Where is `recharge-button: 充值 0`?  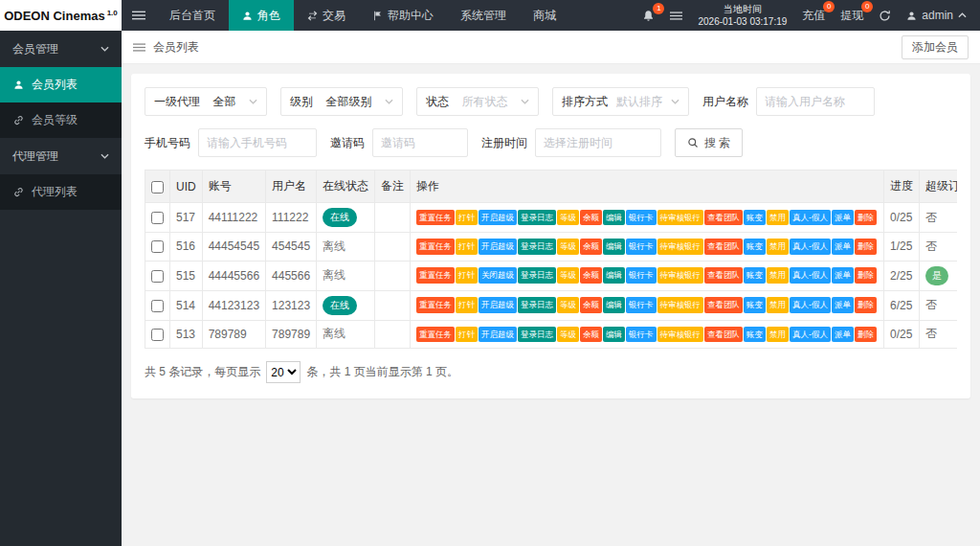
recharge-button: 充值 0 is located at coordinates (813, 15).